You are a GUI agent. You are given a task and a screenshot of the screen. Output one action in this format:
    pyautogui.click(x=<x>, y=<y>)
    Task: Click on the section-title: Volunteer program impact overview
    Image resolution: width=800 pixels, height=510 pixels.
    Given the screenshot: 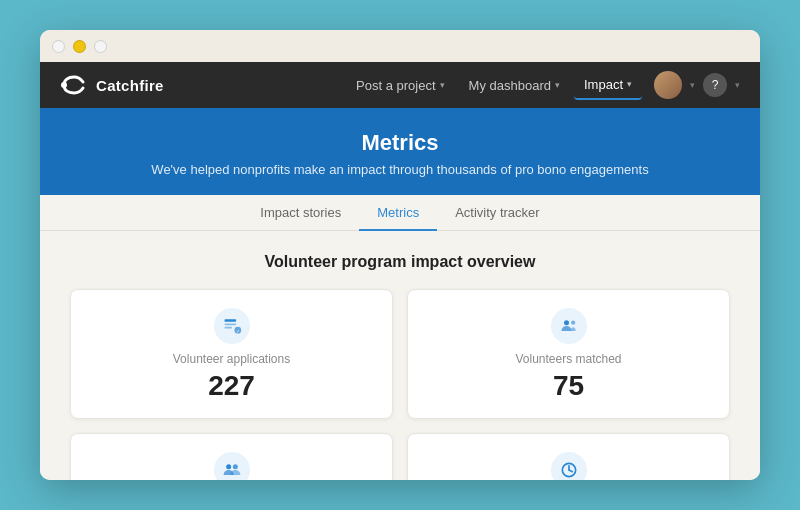 What is the action you would take?
    pyautogui.click(x=400, y=262)
    